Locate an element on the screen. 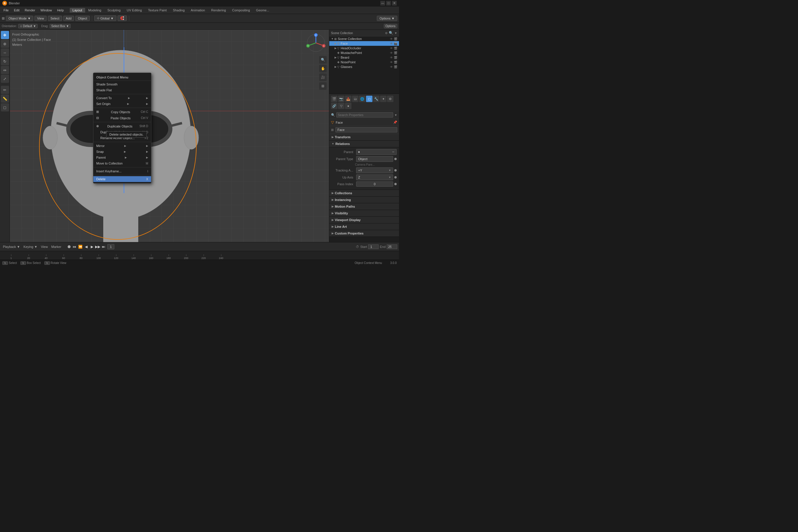  tool-select: ✥ is located at coordinates (5, 35).